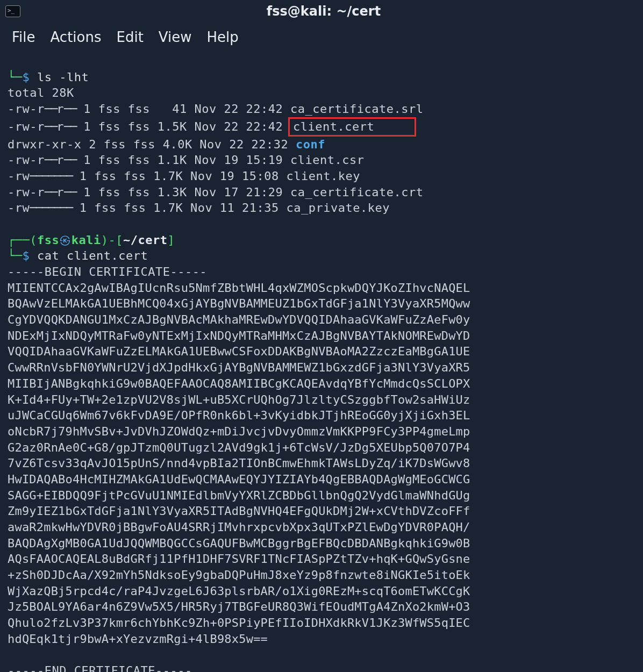 The width and height of the screenshot is (643, 672). What do you see at coordinates (130, 38) in the screenshot?
I see `menu-edit: Edit` at bounding box center [130, 38].